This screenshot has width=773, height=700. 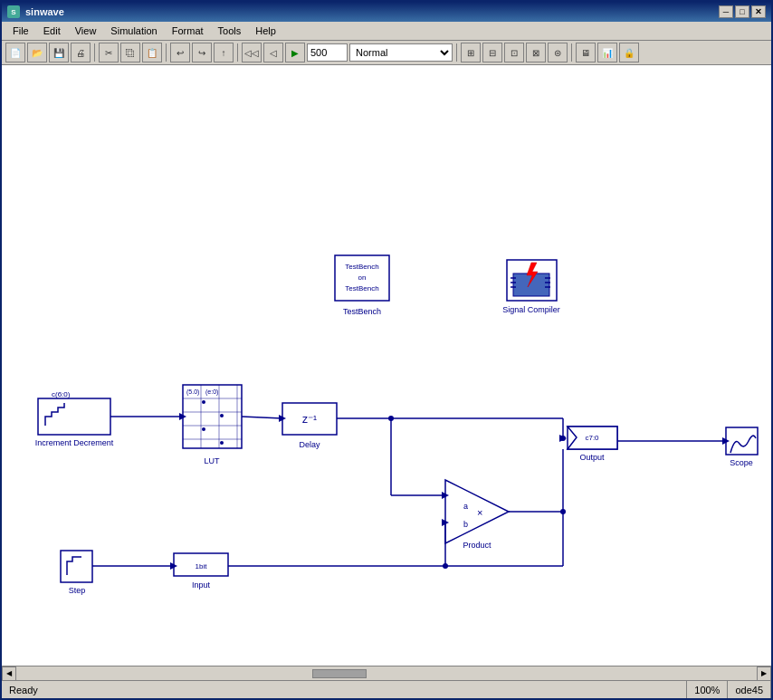 I want to click on menu-edit: Edit, so click(x=52, y=31).